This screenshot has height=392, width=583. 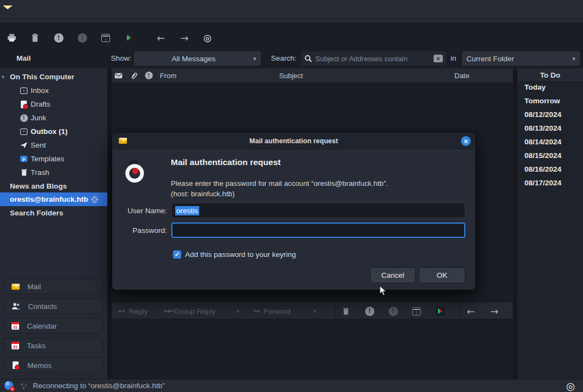 I want to click on subject-column-header: Subject, so click(x=363, y=75).